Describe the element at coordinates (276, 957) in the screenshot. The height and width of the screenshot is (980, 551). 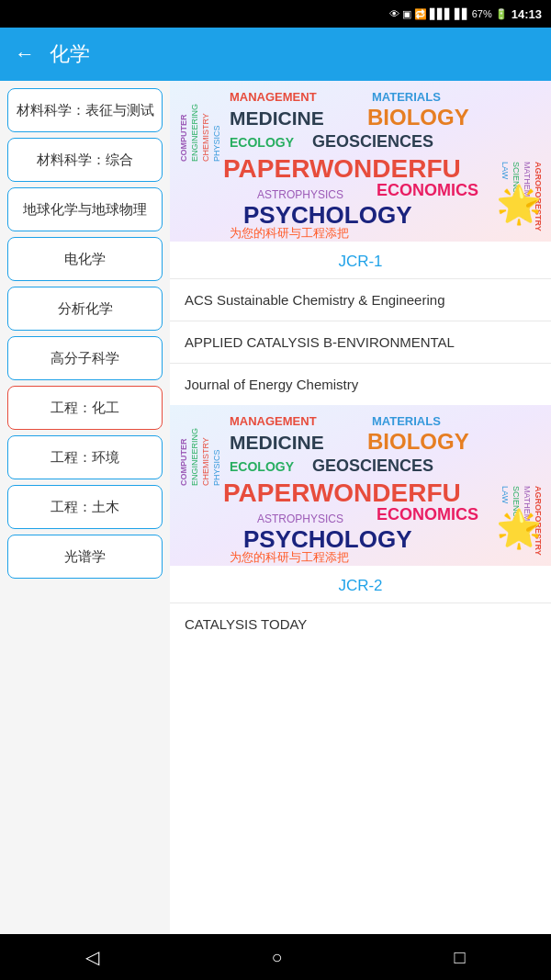
I see `bottom-nav: ◁ ○ □` at that location.